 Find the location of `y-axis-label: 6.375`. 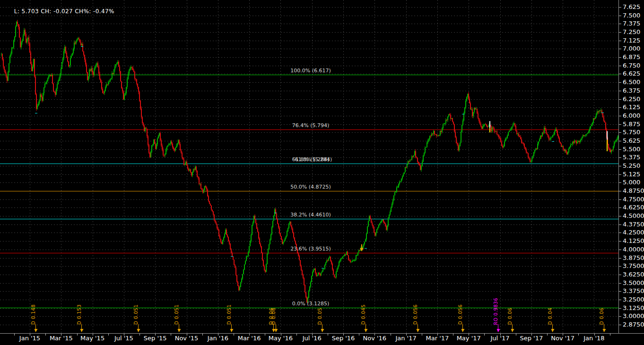

y-axis-label: 6.375 is located at coordinates (632, 91).